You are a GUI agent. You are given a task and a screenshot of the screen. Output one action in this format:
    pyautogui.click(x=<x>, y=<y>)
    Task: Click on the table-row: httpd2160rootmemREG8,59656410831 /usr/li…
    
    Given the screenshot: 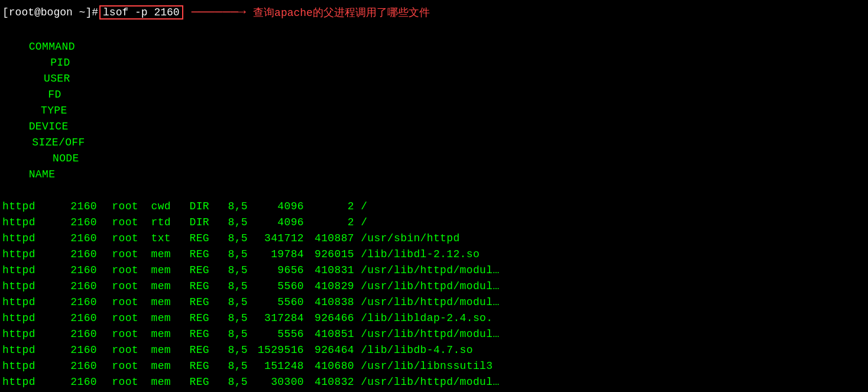 What is the action you would take?
    pyautogui.click(x=434, y=271)
    